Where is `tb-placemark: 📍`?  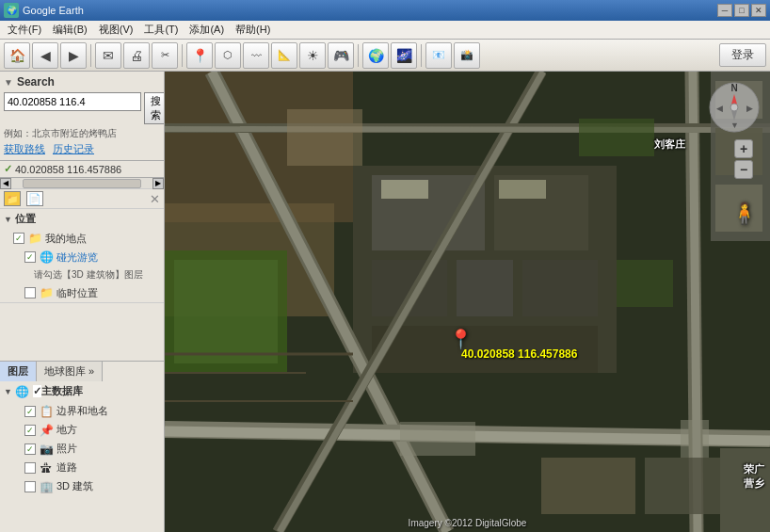 tb-placemark: 📍 is located at coordinates (200, 56).